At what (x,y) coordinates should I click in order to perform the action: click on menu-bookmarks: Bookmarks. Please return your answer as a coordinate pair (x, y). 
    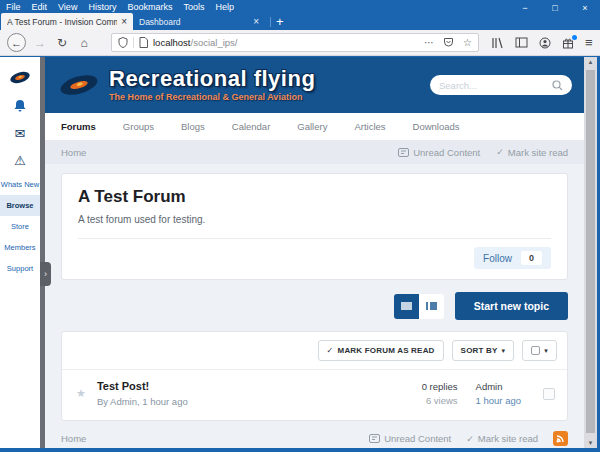
    Looking at the image, I should click on (150, 7).